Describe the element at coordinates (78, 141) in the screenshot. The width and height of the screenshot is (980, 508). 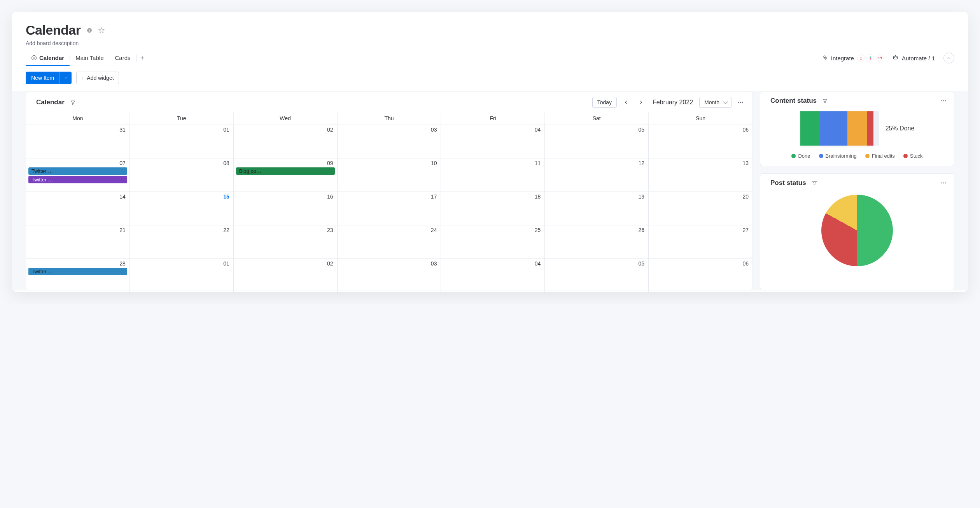
I see `calendar-cell: 31` at that location.